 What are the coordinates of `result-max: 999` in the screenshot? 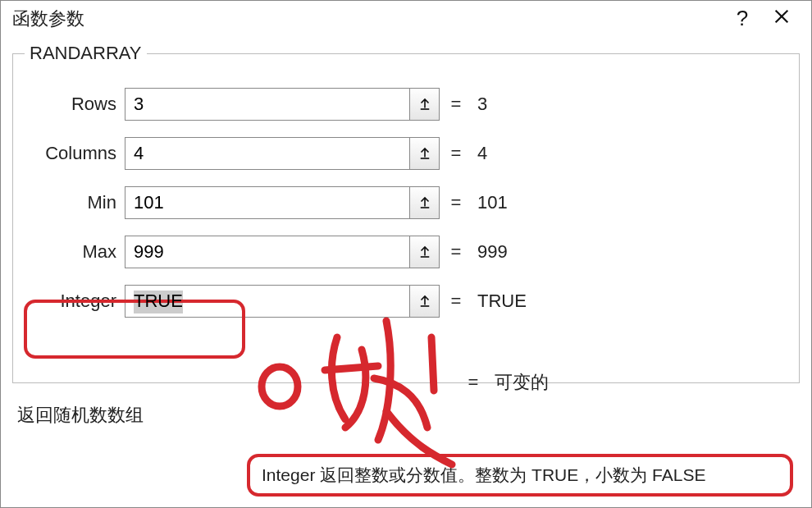 It's located at (490, 252).